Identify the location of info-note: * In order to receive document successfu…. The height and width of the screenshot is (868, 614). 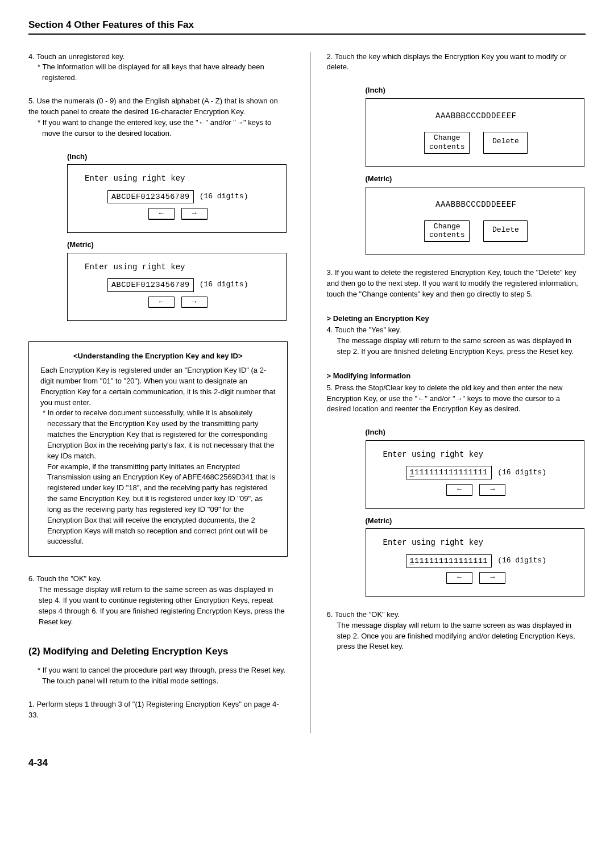
(158, 435).